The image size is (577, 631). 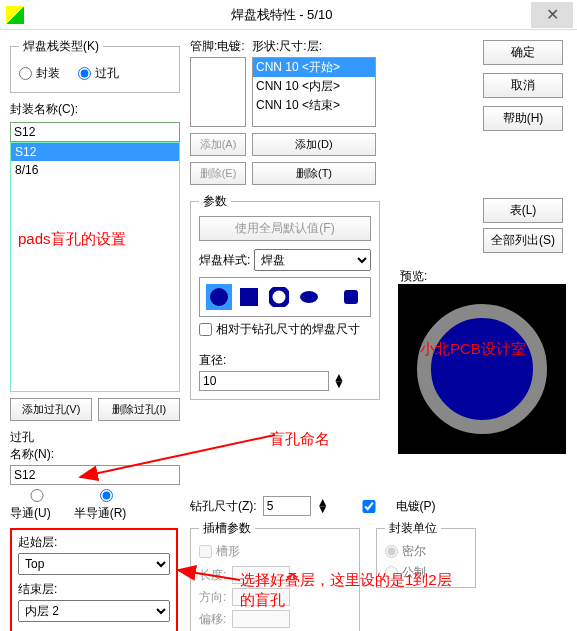 I want to click on preview-label: 预览:, so click(x=414, y=276).